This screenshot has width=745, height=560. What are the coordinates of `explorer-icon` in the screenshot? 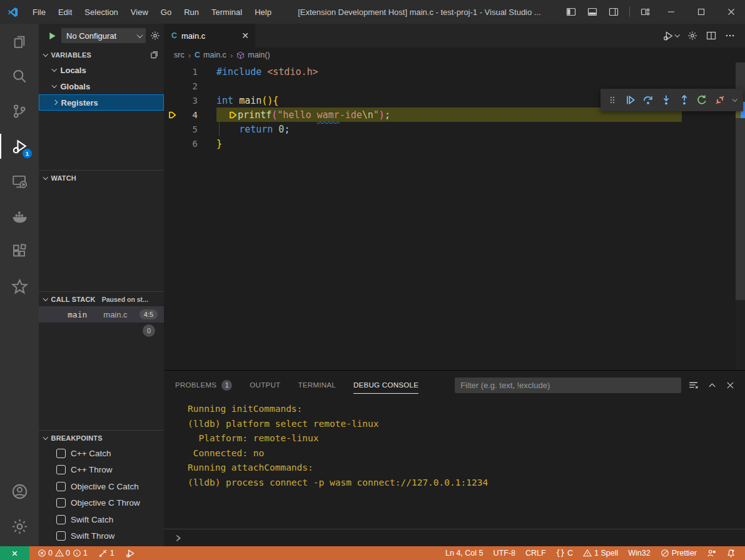 It's located at (19, 41).